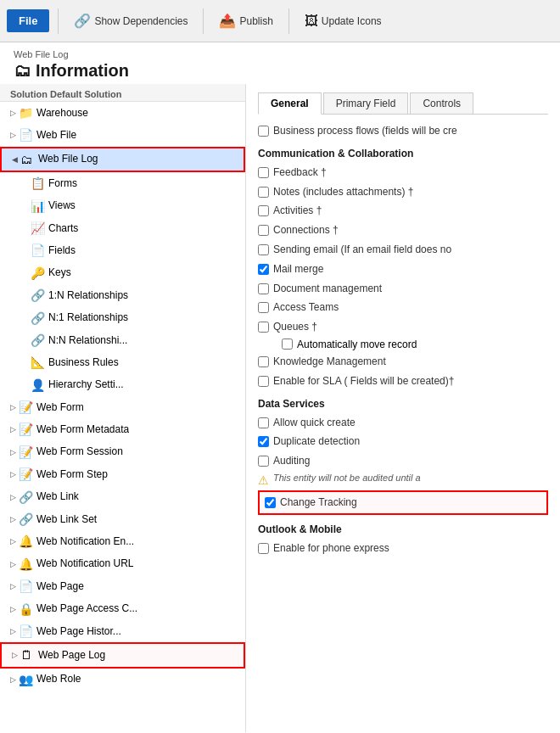 The width and height of the screenshot is (560, 733). What do you see at coordinates (403, 462) in the screenshot?
I see `auditing-row: Auditing` at bounding box center [403, 462].